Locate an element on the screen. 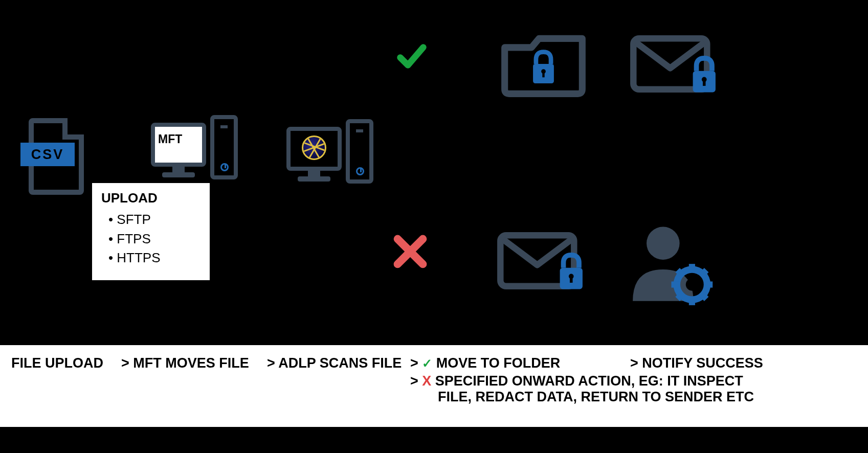 The width and height of the screenshot is (868, 453). x-glyph: X is located at coordinates (427, 381).